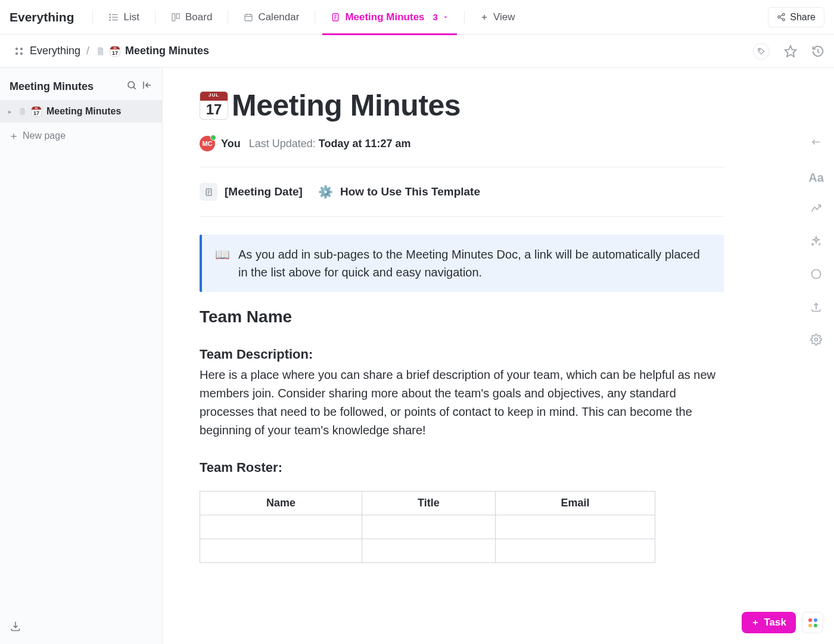  What do you see at coordinates (325, 192) in the screenshot?
I see `gear-icon: ⚙️` at bounding box center [325, 192].